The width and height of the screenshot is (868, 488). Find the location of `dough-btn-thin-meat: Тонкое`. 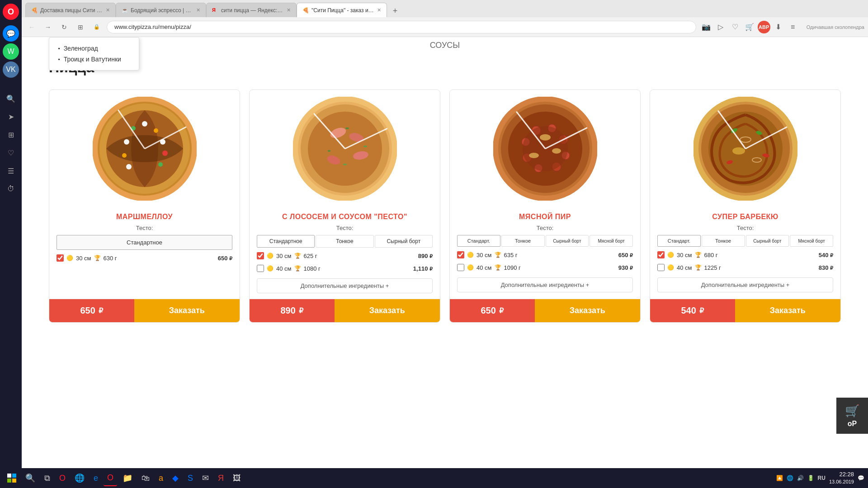

dough-btn-thin-meat: Тонкое is located at coordinates (523, 241).